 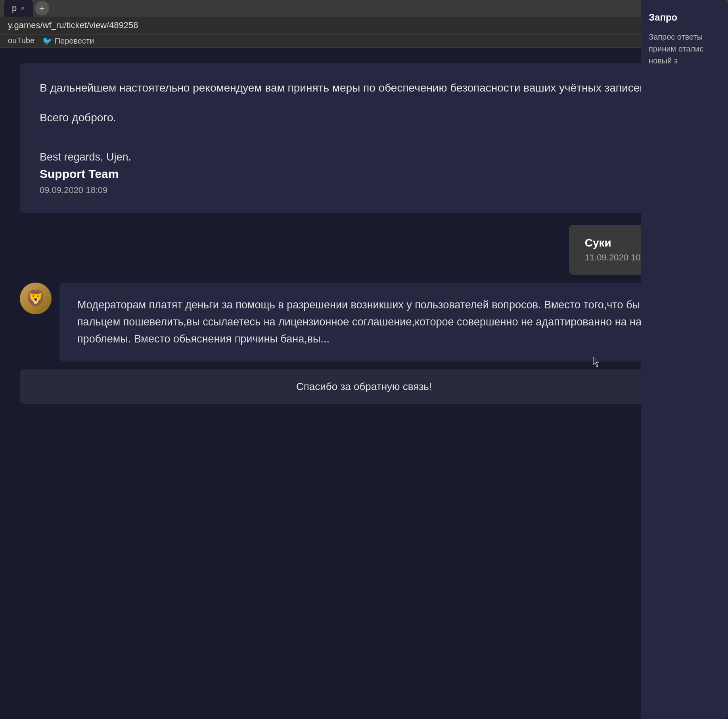 I want to click on sidebar-panel: Запро Запрос ответы приним оталис новый …, so click(x=684, y=360).